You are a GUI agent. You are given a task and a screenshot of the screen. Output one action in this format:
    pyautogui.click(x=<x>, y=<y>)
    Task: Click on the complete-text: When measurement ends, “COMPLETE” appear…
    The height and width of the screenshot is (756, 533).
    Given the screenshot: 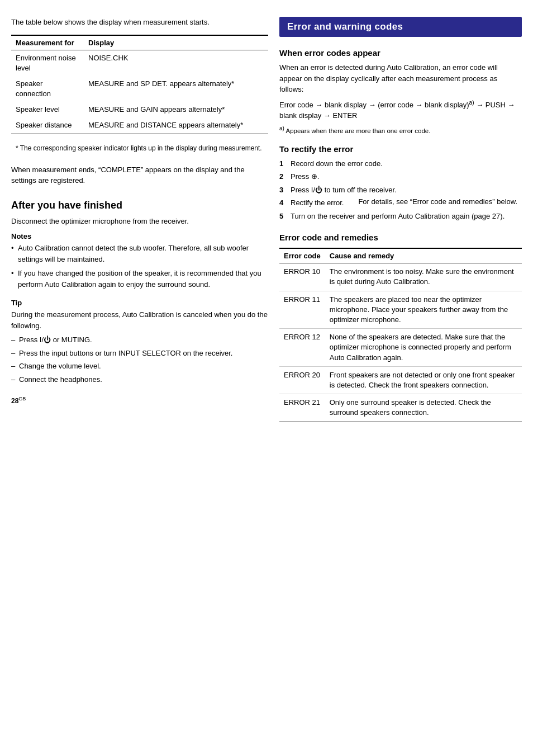 What is the action you would take?
    pyautogui.click(x=140, y=176)
    